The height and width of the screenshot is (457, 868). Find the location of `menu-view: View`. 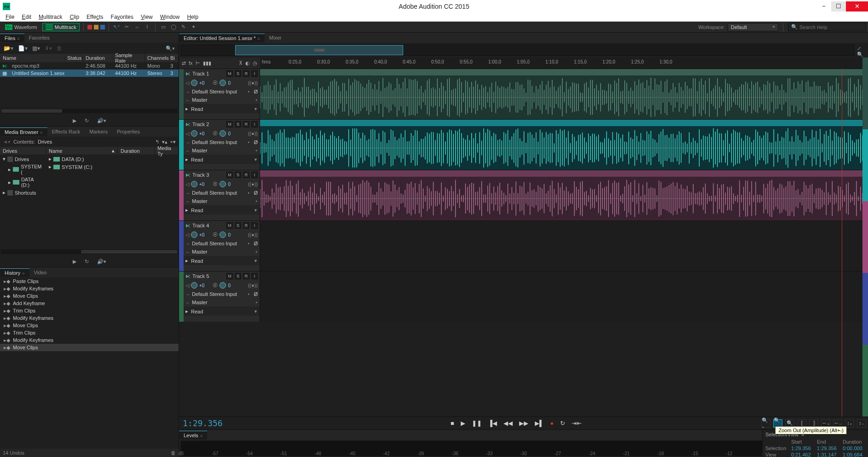

menu-view: View is located at coordinates (147, 17).